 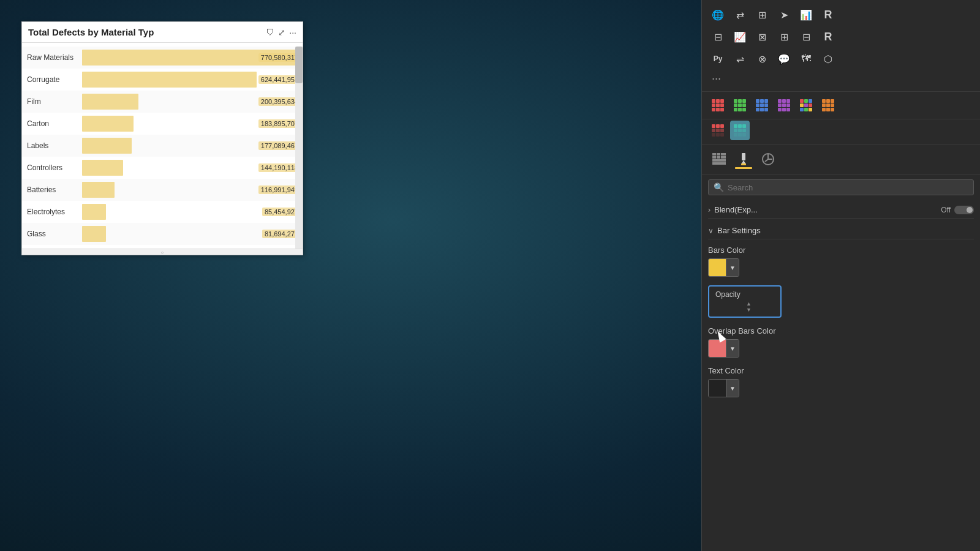 I want to click on paint-brush-icon, so click(x=744, y=159).